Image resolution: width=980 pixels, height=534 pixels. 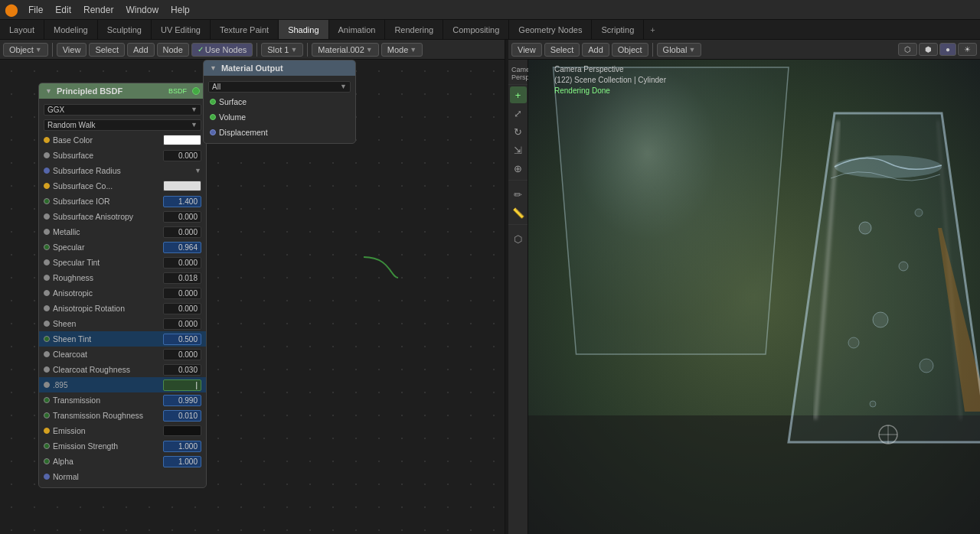 What do you see at coordinates (182, 386) in the screenshot?
I see `ior-edit-value: |` at bounding box center [182, 386].